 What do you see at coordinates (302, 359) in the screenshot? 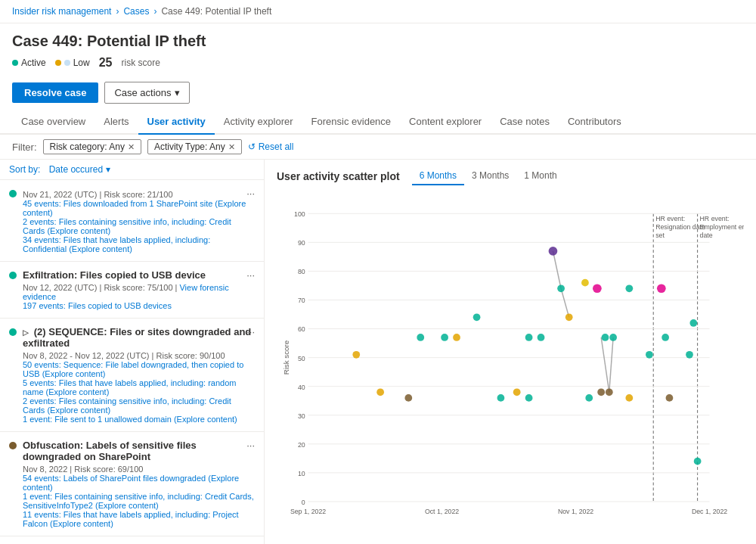
I see `svg-text: 50` at bounding box center [302, 359].